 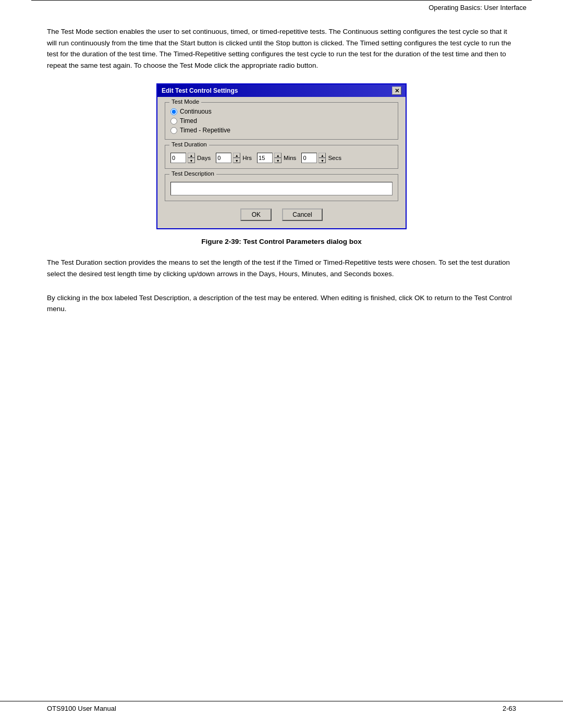 What do you see at coordinates (189, 144) in the screenshot?
I see `test-duration-label: Test Duration` at bounding box center [189, 144].